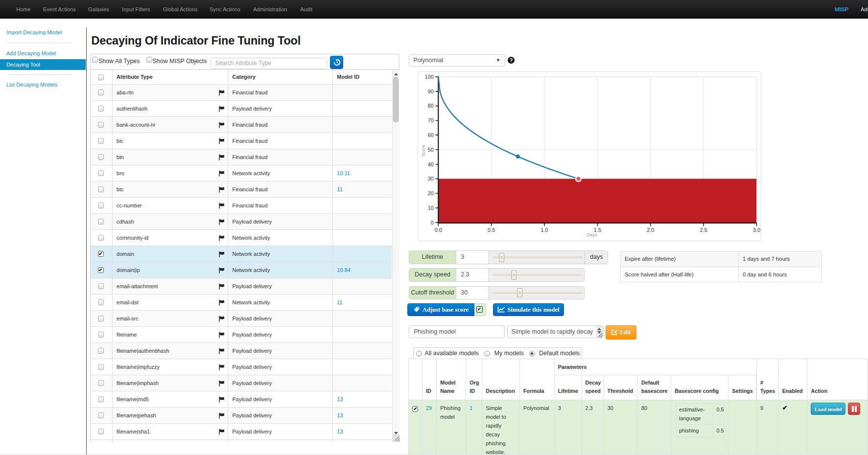 Image resolution: width=868 pixels, height=455 pixels. What do you see at coordinates (430, 106) in the screenshot?
I see `svg-text: 80` at bounding box center [430, 106].